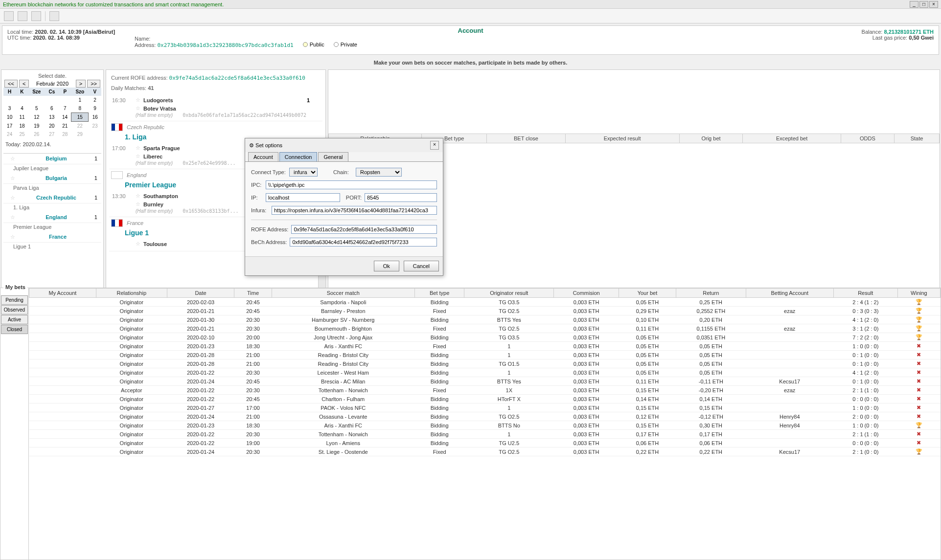 Image resolution: width=941 pixels, height=560 pixels. Describe the element at coordinates (351, 185) in the screenshot. I see `ipc-input` at that location.